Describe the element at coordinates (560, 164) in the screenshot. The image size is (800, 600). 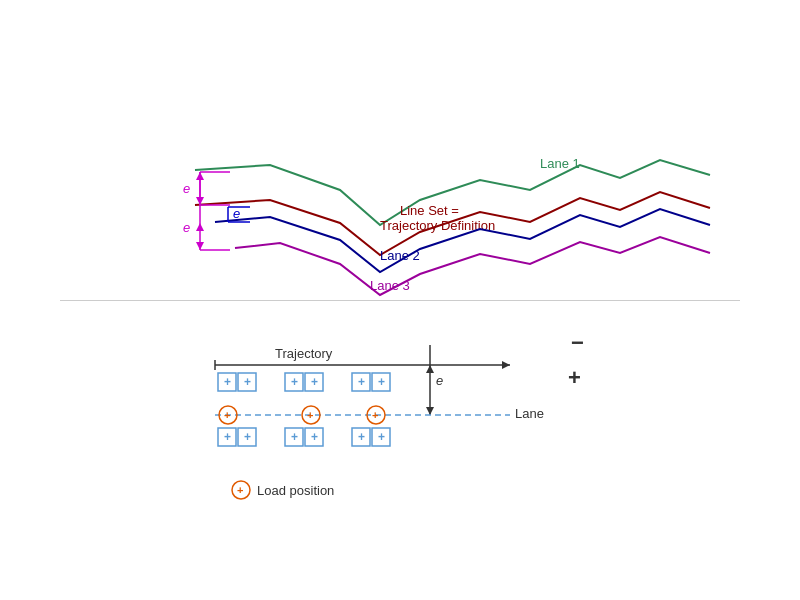
I see `svg-text: Lane 1` at that location.